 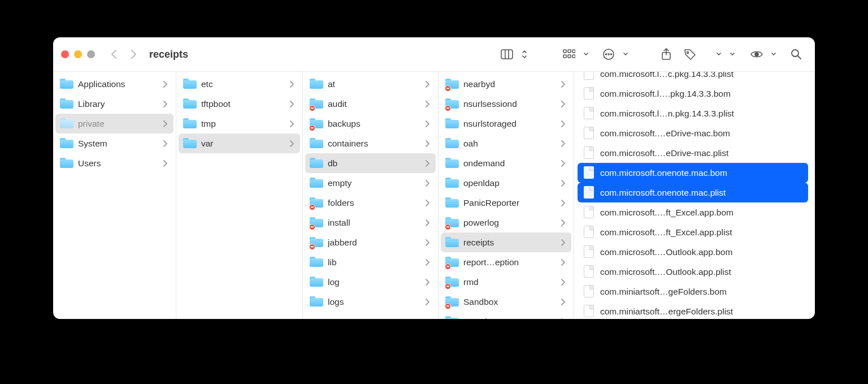 What do you see at coordinates (114, 54) in the screenshot?
I see `back-button` at bounding box center [114, 54].